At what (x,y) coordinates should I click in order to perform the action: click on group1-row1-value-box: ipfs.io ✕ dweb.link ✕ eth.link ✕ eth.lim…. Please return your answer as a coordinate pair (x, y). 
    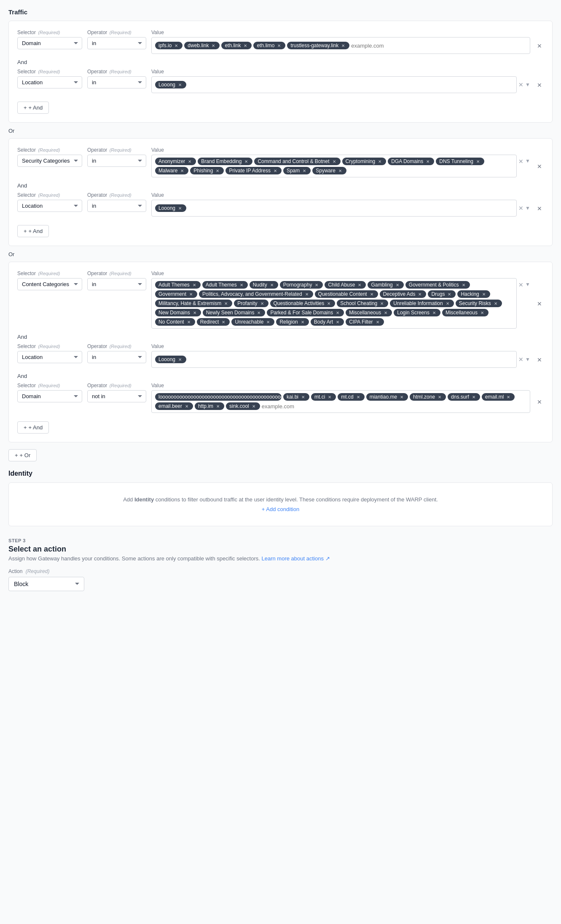
    Looking at the image, I should click on (341, 46).